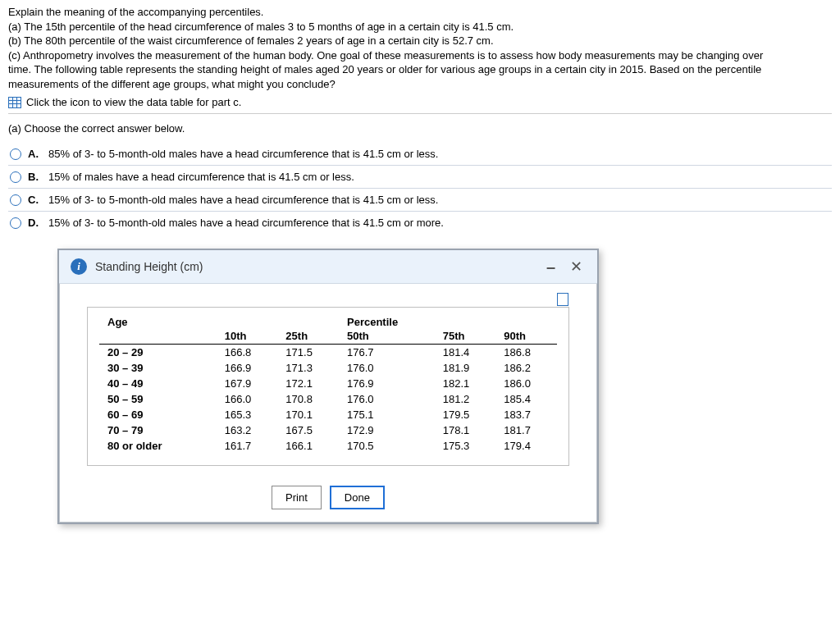  Describe the element at coordinates (328, 384) in the screenshot. I see `table-row: 40 – 49167.9172.1176.9182.1186.0` at that location.